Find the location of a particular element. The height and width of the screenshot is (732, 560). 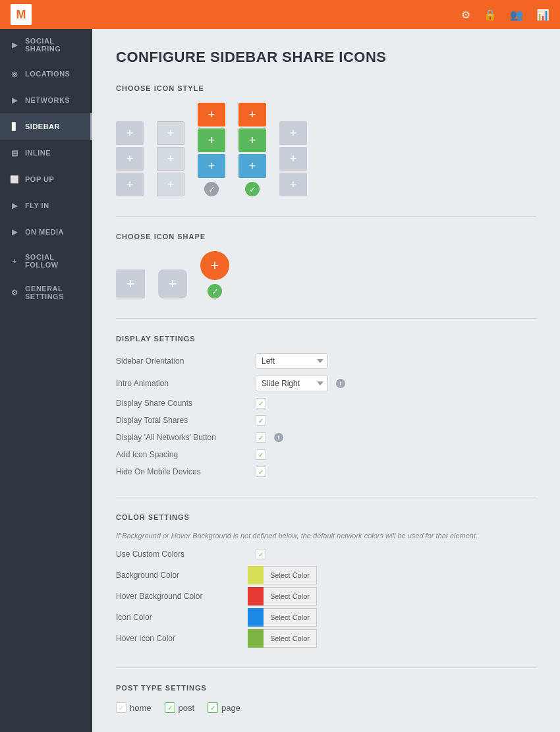

shape-option-rounded: + is located at coordinates (173, 284).